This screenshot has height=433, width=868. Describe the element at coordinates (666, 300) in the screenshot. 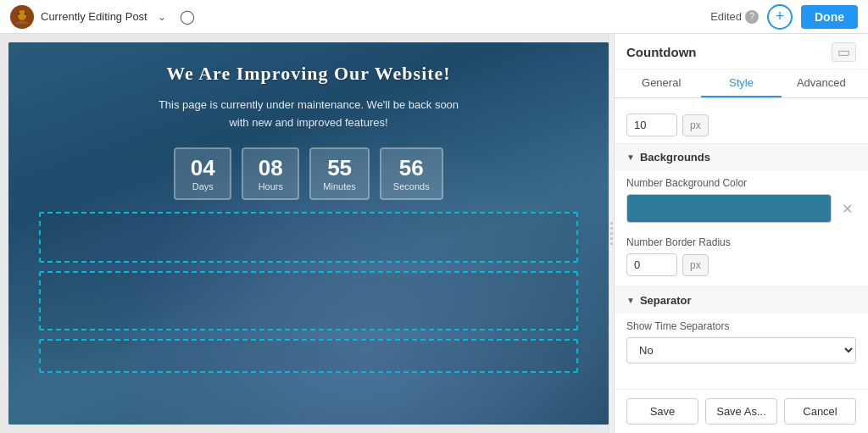

I see `separator-section-label: Separator` at that location.